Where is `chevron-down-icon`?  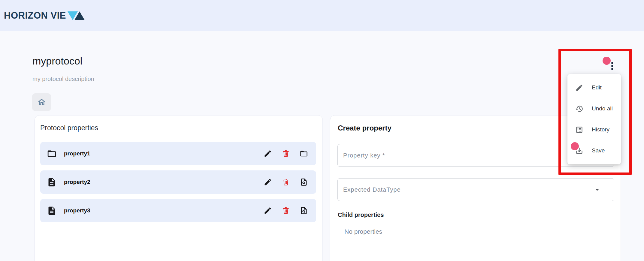 chevron-down-icon is located at coordinates (597, 190).